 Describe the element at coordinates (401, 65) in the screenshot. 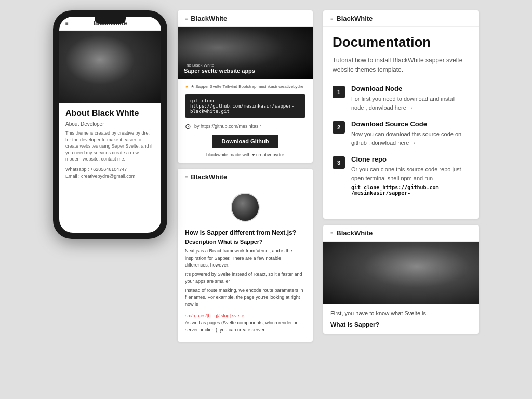

I see `doc-subtitle: Tutorial how to install BlackWhite sappe…` at that location.